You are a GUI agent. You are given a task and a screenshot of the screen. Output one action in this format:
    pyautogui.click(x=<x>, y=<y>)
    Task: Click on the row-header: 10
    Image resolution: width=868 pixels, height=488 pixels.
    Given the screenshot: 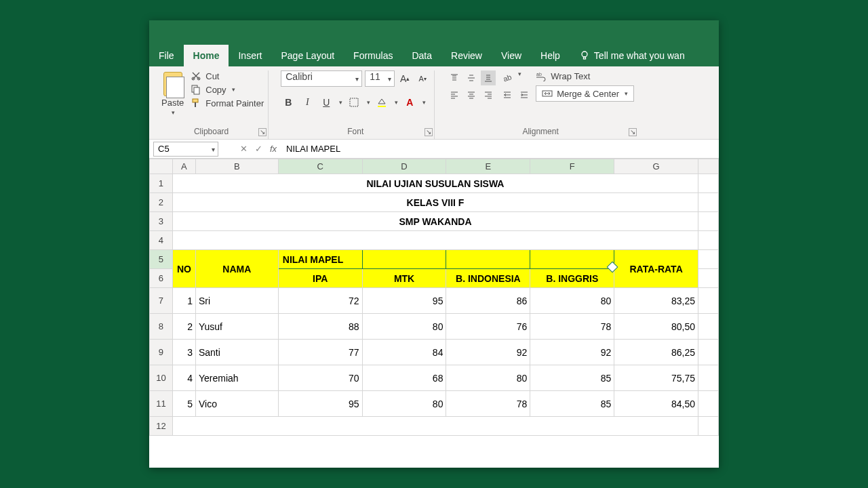 What is the action you would take?
    pyautogui.click(x=161, y=378)
    